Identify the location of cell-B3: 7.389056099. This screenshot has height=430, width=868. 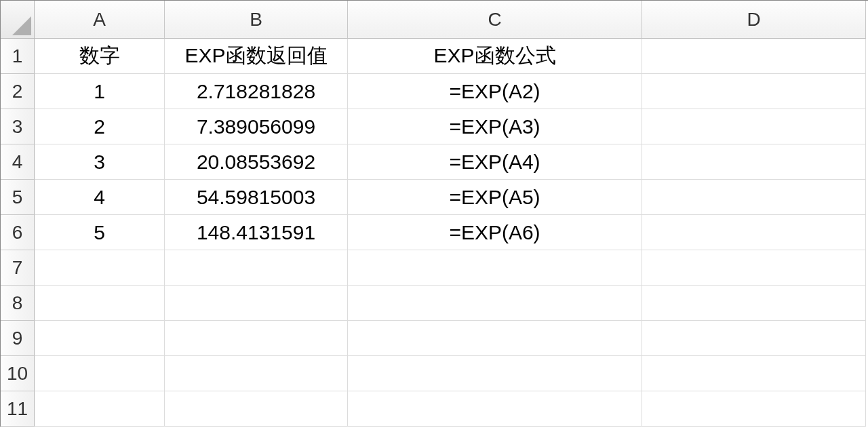
(256, 127).